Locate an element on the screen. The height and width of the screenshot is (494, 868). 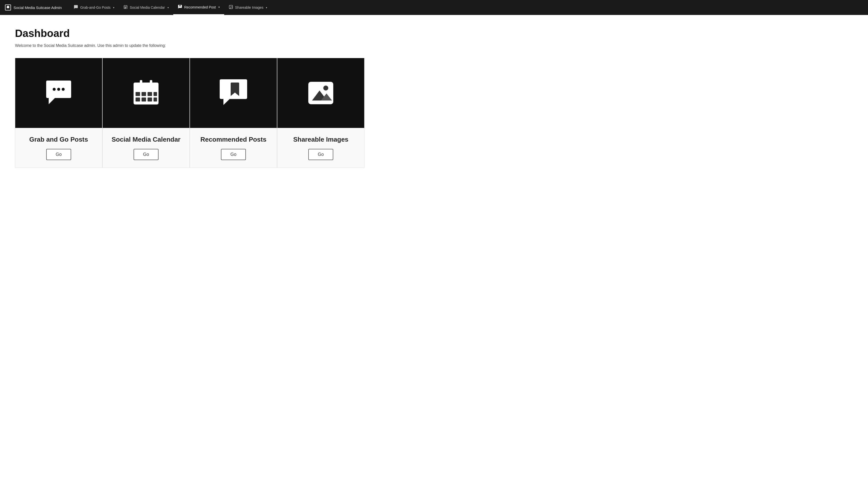
card-body-recommended-posts: Recommended Posts Go is located at coordinates (233, 148).